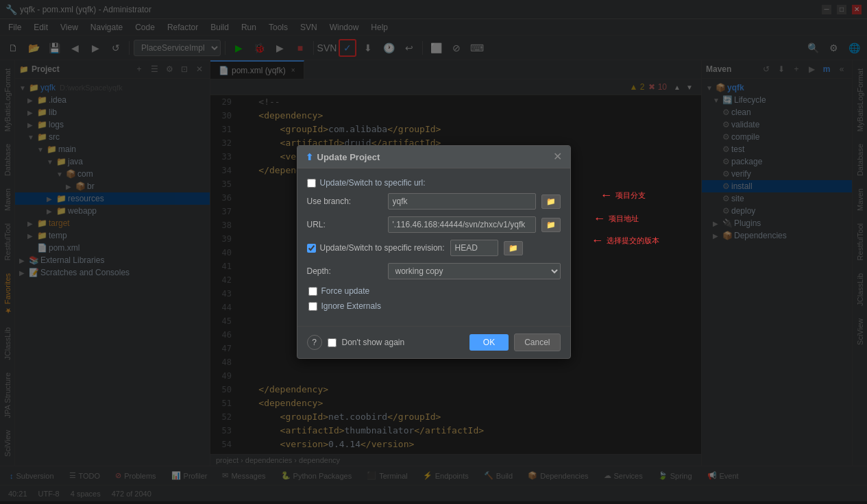  Describe the element at coordinates (434, 183) in the screenshot. I see `url-checkbox-row: Update/Switch to specific url:` at that location.